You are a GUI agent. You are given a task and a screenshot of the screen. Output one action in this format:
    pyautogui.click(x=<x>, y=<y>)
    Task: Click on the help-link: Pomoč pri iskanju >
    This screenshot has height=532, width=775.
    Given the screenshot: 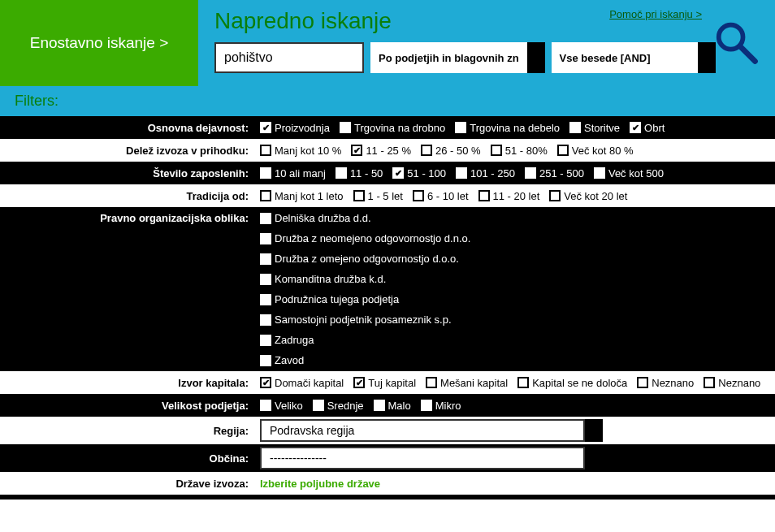 What is the action you would take?
    pyautogui.click(x=656, y=15)
    